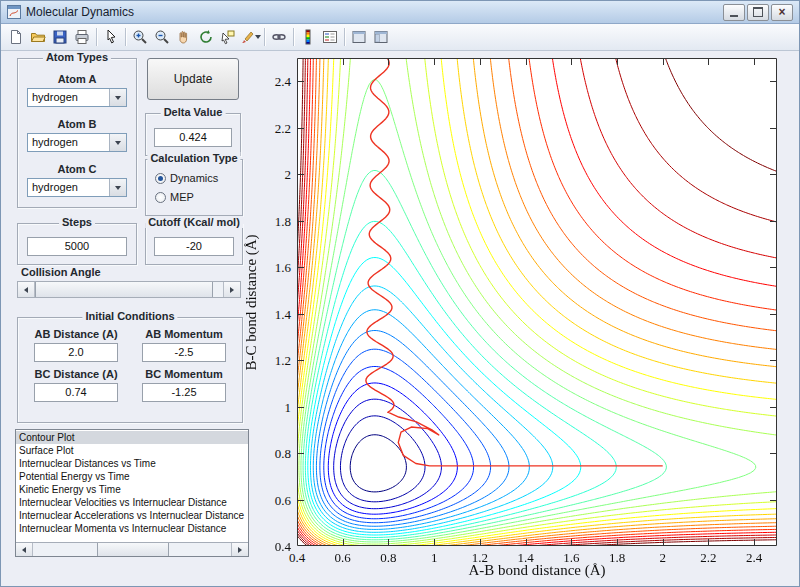 The image size is (800, 587). I want to click on dynamics-radio, so click(160, 178).